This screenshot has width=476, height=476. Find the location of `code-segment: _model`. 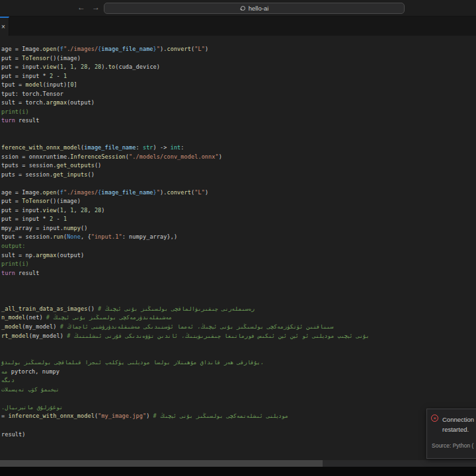

code-segment: _model is located at coordinates (12, 327).